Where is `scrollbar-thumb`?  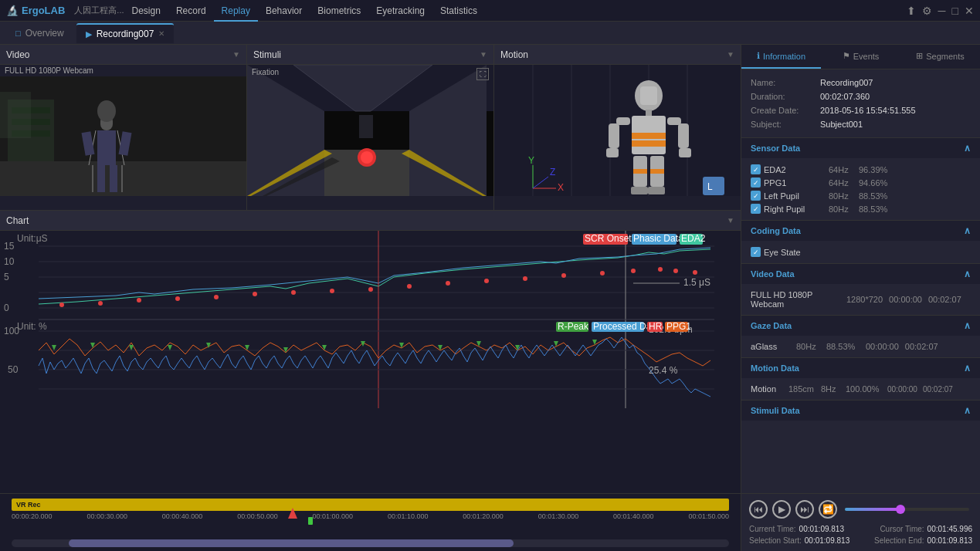 scrollbar-thumb is located at coordinates (291, 543).